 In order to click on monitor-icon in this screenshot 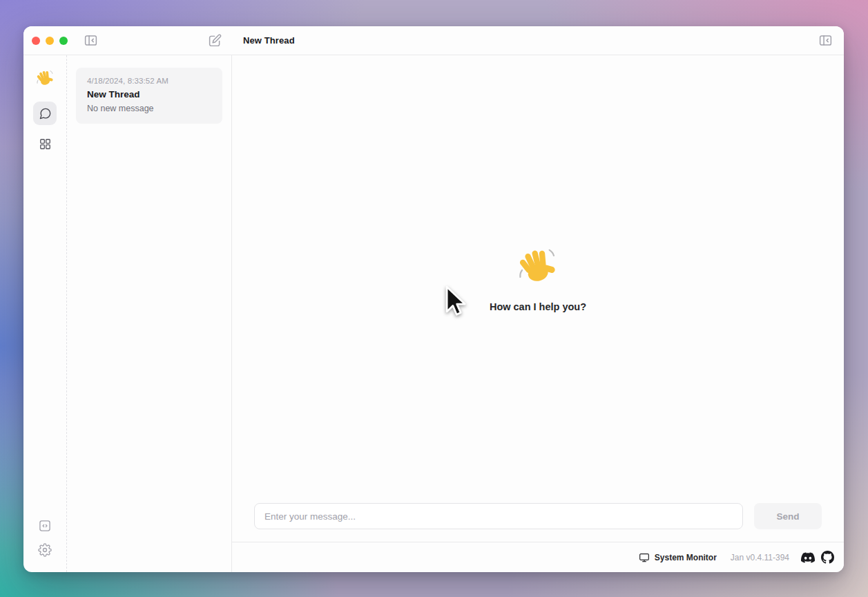, I will do `click(644, 558)`.